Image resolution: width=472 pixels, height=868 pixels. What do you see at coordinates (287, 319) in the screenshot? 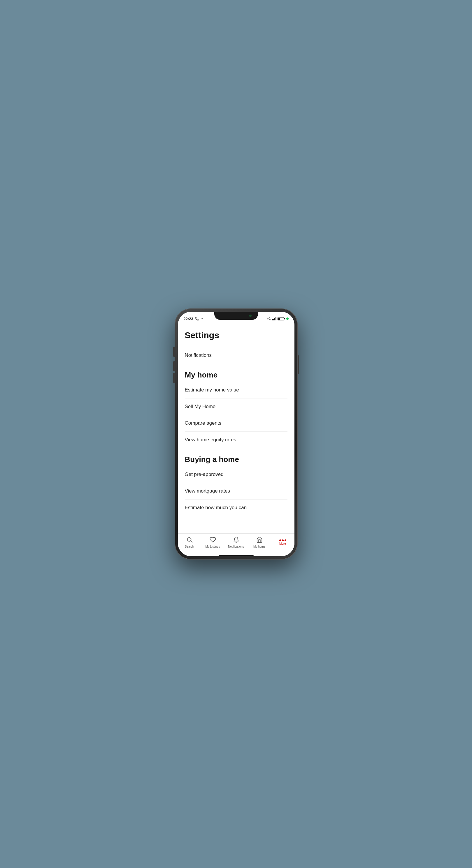
I see `active-dot` at bounding box center [287, 319].